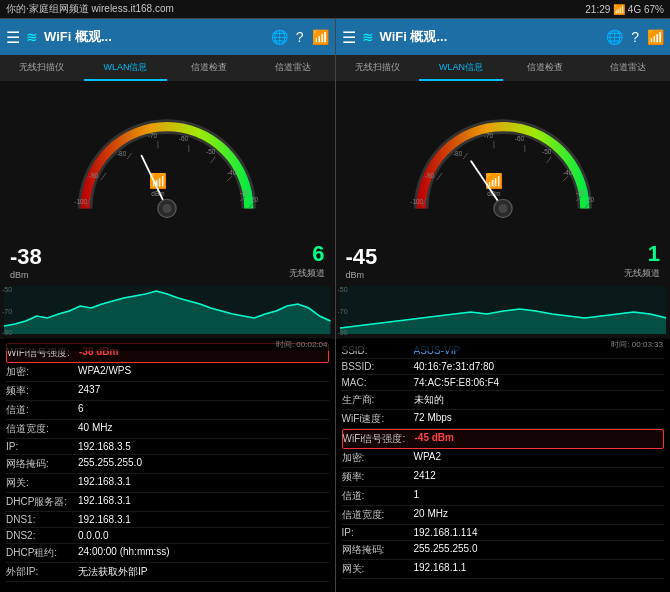  Describe the element at coordinates (540, 515) in the screenshot. I see `info-val: 20 MHz` at that location.